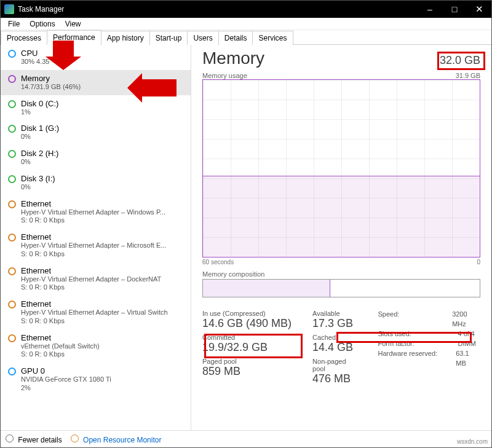 The height and width of the screenshot is (448, 492). Describe the element at coordinates (478, 262) in the screenshot. I see `axis-right: 0` at that location.